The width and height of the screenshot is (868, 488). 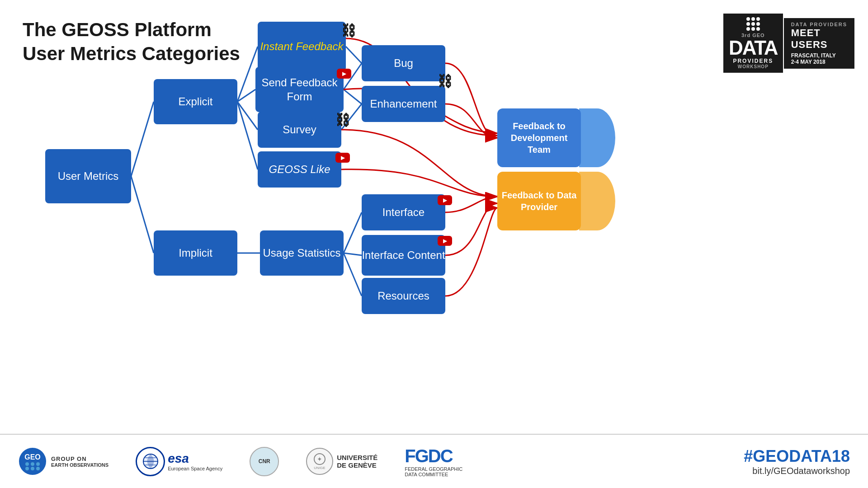 What do you see at coordinates (753, 48) in the screenshot?
I see `logo-data: DATA` at bounding box center [753, 48].